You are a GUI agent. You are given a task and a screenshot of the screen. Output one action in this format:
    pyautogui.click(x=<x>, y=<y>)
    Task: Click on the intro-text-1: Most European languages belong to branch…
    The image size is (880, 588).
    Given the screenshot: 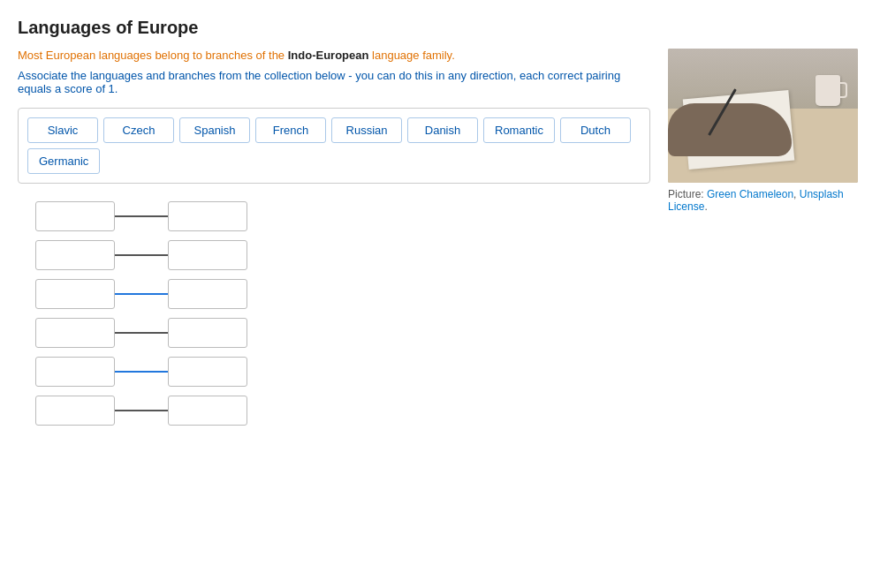 What is the action you would take?
    pyautogui.click(x=334, y=55)
    